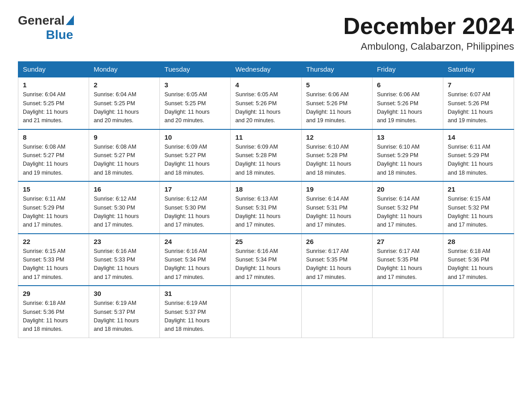  Describe the element at coordinates (195, 312) in the screenshot. I see `calendar-cell: 31 Sunrise: 6:19 AM Sunset: 5:37 PM Dayl…` at that location.